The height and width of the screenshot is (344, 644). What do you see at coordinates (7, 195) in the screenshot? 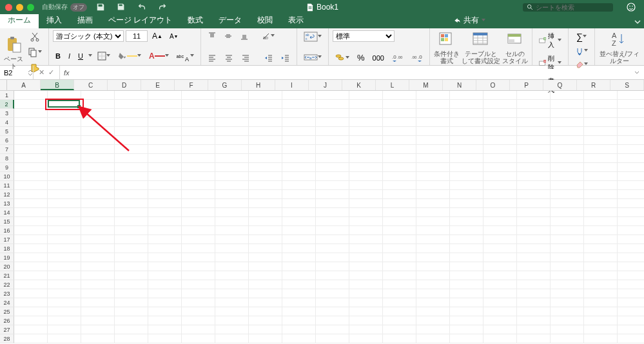
I see `row-header: 12` at bounding box center [7, 195].